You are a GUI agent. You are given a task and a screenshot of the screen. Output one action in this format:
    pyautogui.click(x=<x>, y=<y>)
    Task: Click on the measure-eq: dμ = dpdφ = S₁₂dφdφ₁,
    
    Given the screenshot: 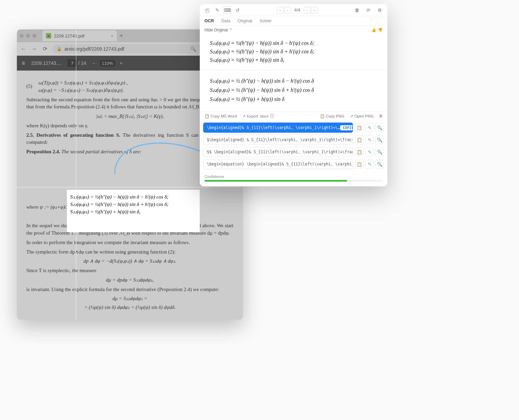 What is the action you would take?
    pyautogui.click(x=130, y=280)
    